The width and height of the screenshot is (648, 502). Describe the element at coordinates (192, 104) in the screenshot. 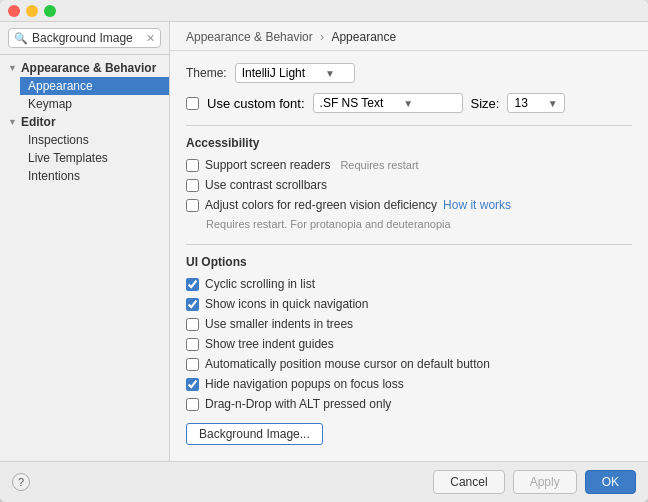

I see `use-custom-font-checkbox` at that location.